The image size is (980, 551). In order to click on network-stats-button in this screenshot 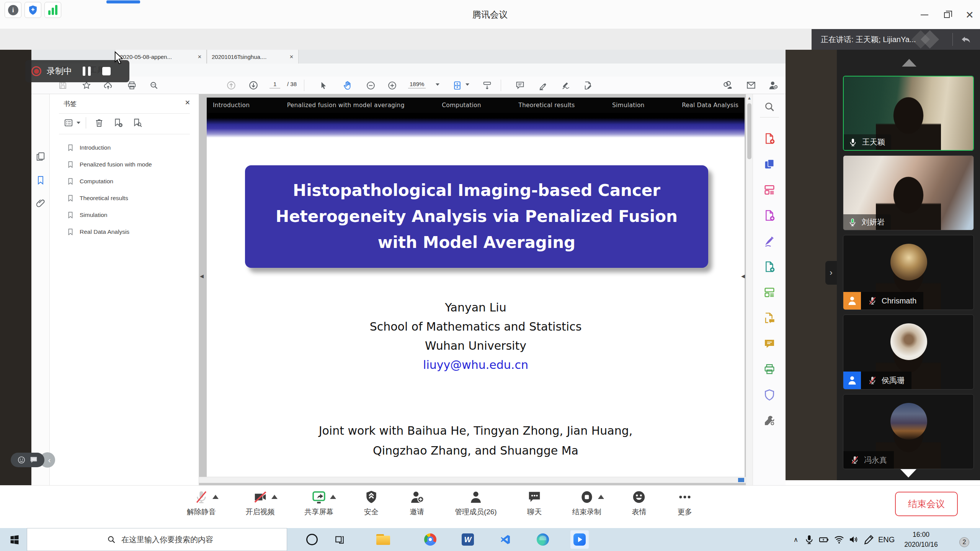, I will do `click(53, 10)`.